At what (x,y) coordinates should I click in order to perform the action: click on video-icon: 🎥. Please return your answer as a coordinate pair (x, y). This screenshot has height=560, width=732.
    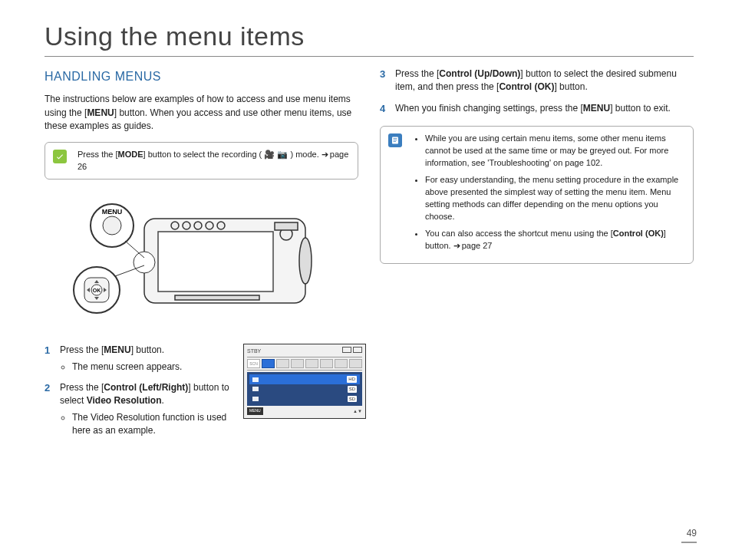
    Looking at the image, I should click on (269, 154).